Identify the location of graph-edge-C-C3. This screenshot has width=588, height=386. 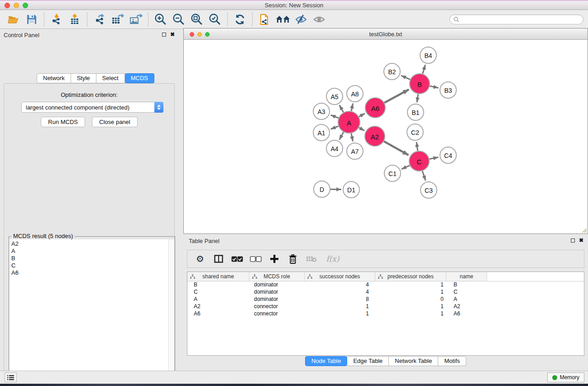
(424, 176).